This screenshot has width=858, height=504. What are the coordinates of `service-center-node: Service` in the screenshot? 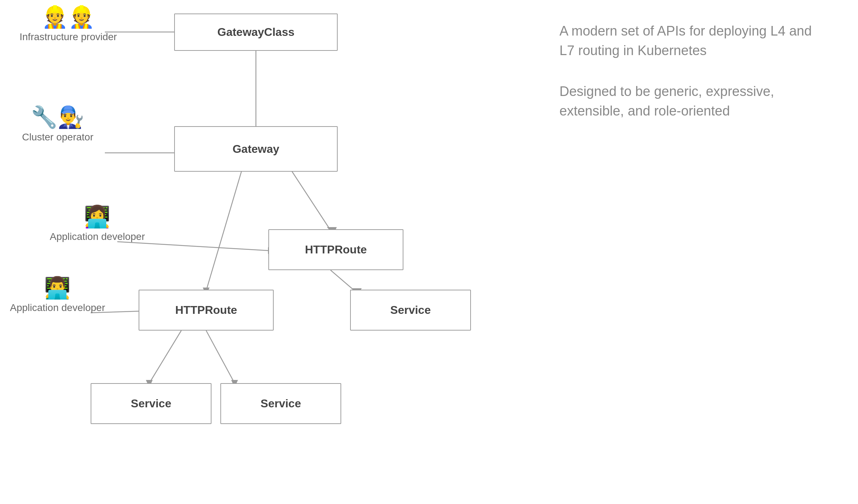 It's located at (281, 404).